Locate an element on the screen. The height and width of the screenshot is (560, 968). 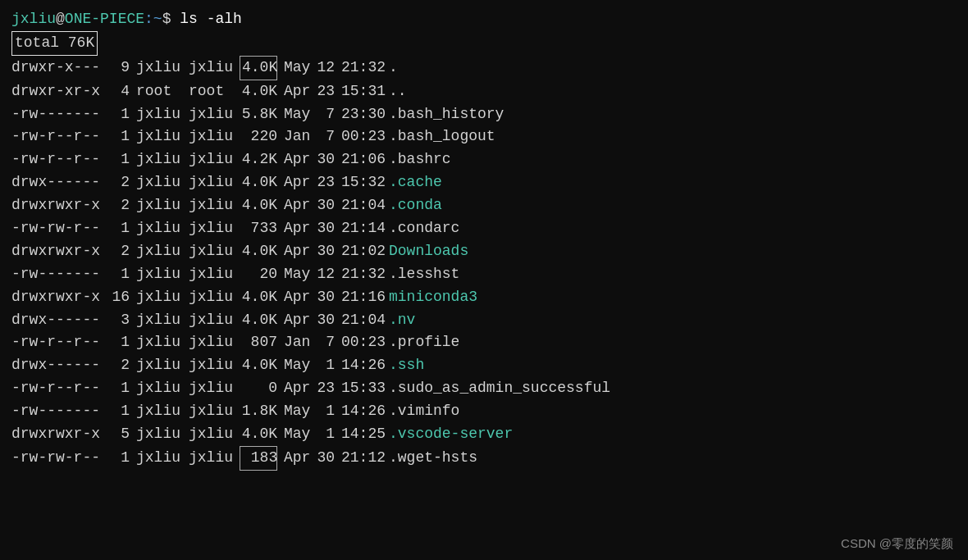
file-name: . is located at coordinates (394, 68).